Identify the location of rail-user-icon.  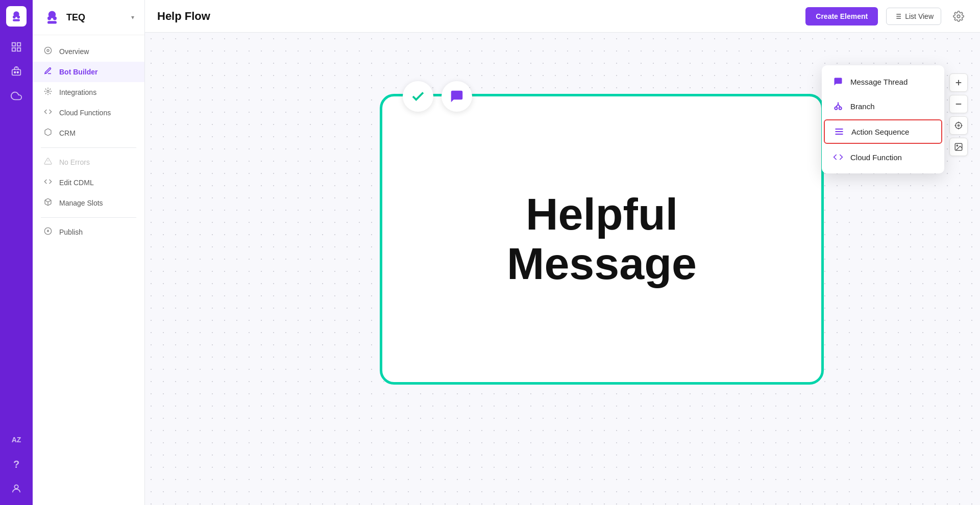
(16, 489).